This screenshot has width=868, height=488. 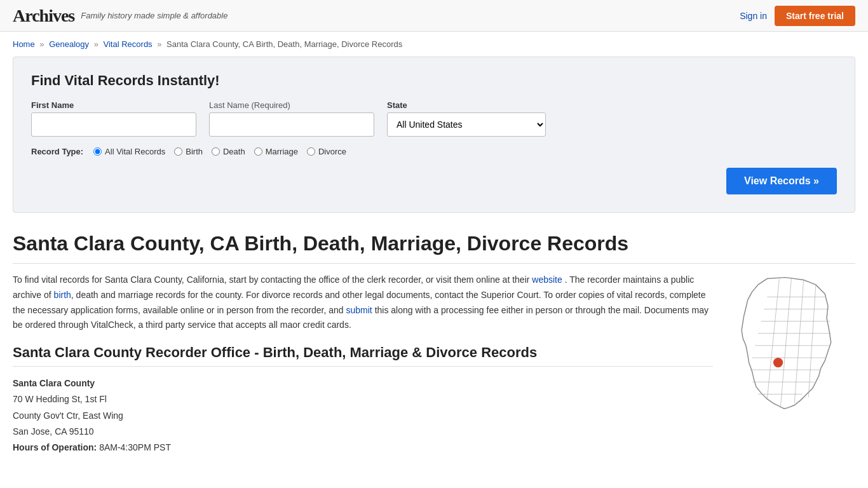 I want to click on radio-divorce: Divorce, so click(x=327, y=151).